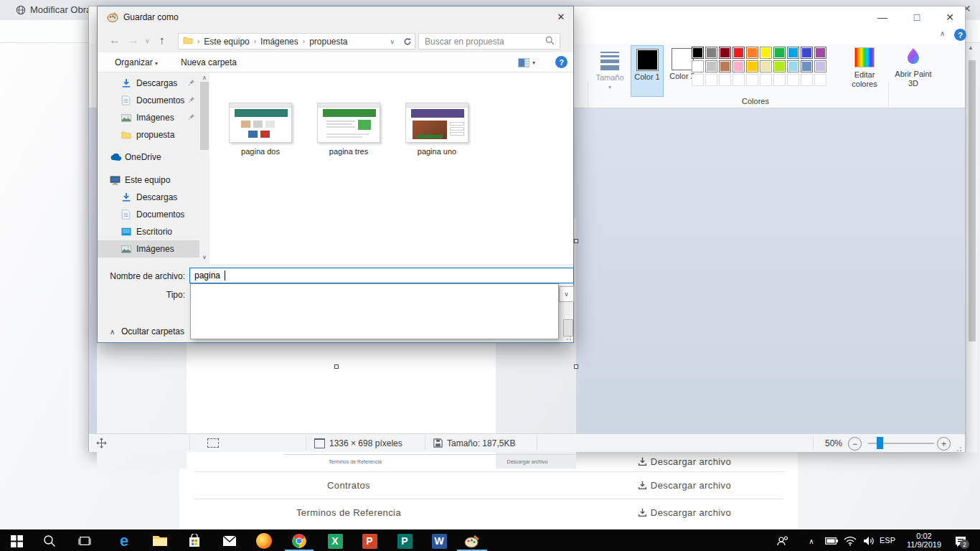 This screenshot has height=551, width=980. What do you see at coordinates (115, 40) in the screenshot?
I see `back-icon: ←` at bounding box center [115, 40].